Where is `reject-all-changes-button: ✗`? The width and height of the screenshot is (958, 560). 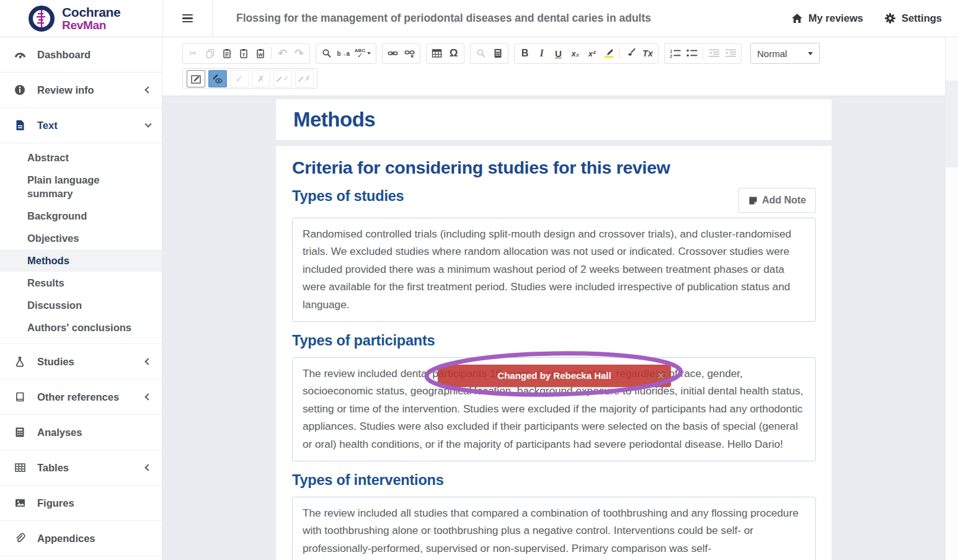 reject-all-changes-button: ✗ is located at coordinates (304, 79).